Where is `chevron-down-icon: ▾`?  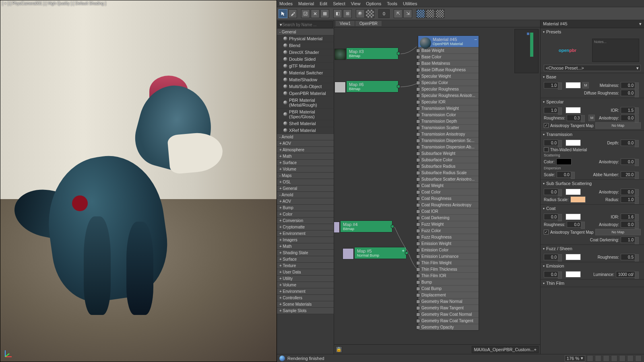
chevron-down-icon: ▾ is located at coordinates (640, 24).